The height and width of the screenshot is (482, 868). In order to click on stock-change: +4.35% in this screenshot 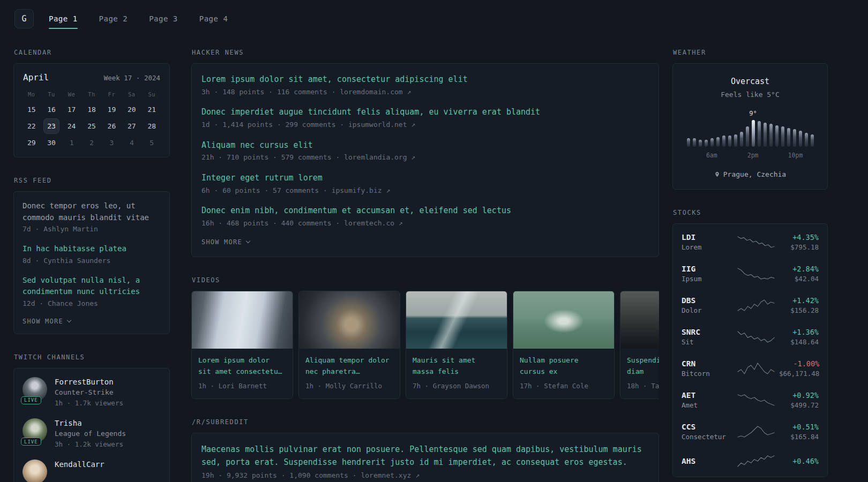, I will do `click(805, 237)`.